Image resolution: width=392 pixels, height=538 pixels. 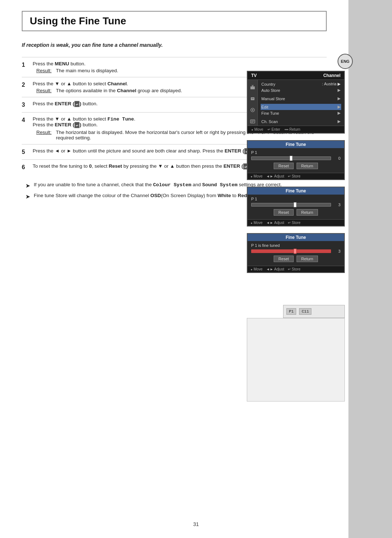 I want to click on screenshots-area: TV Channel Country : Austria ▶ Auto Stor…, so click(x=296, y=172).